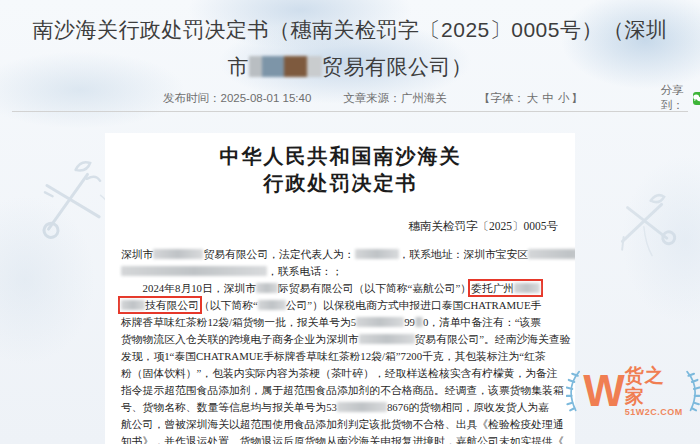 The width and height of the screenshot is (700, 444). I want to click on doc-text: 委托广州, so click(492, 288).